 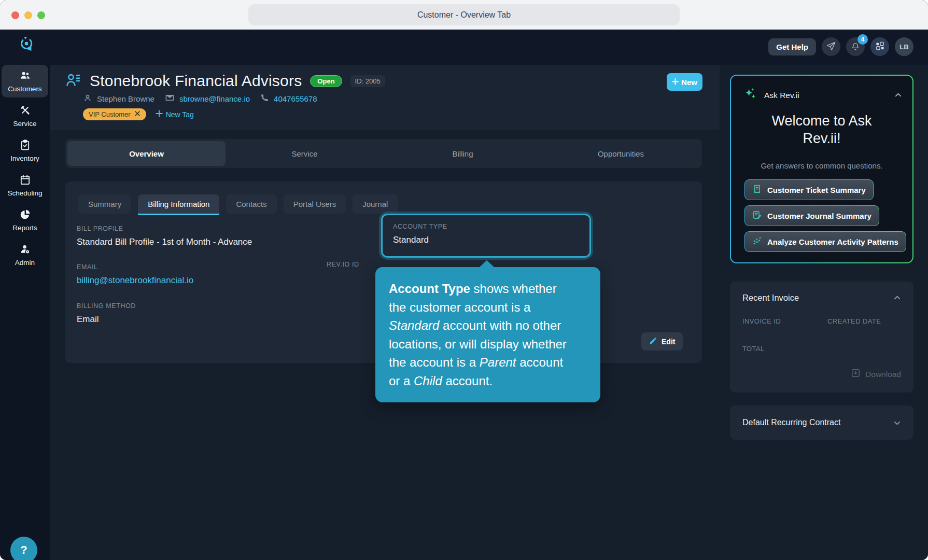 What do you see at coordinates (25, 123) in the screenshot?
I see `sidebar-item-label: Service` at bounding box center [25, 123].